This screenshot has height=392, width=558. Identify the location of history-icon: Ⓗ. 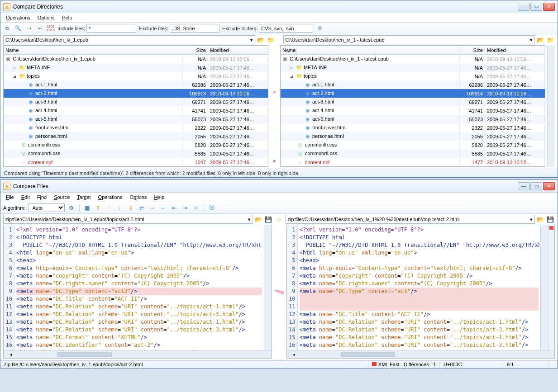
(212, 208).